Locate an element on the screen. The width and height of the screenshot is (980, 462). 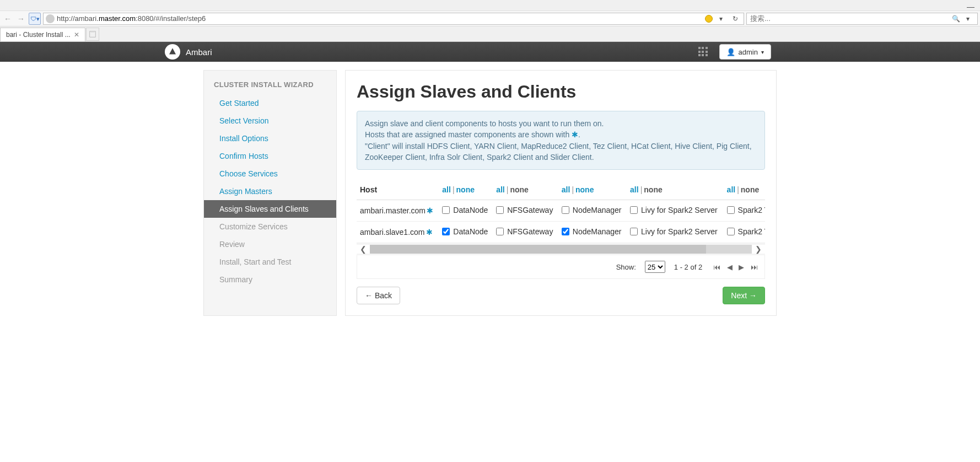
sidebar-item: Choose Services is located at coordinates (270, 174).